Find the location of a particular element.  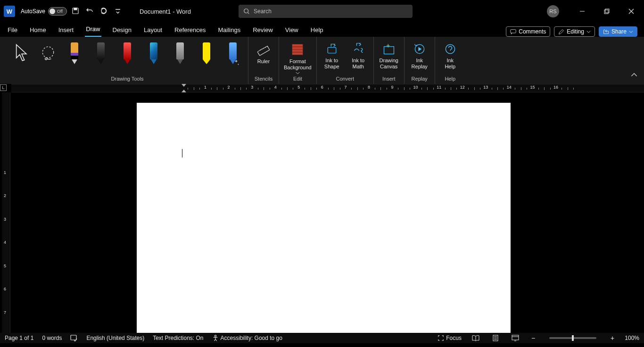

tab-mailings: Mailings is located at coordinates (230, 30).